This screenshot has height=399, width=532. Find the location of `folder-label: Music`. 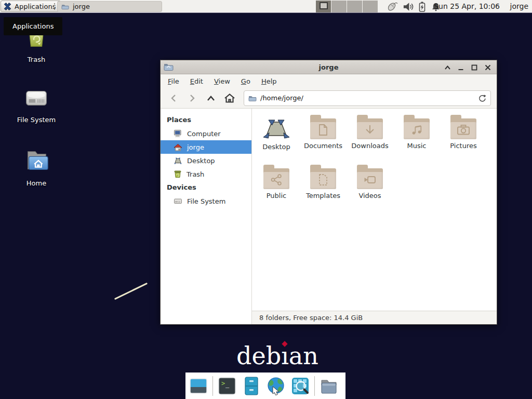

folder-label: Music is located at coordinates (417, 145).